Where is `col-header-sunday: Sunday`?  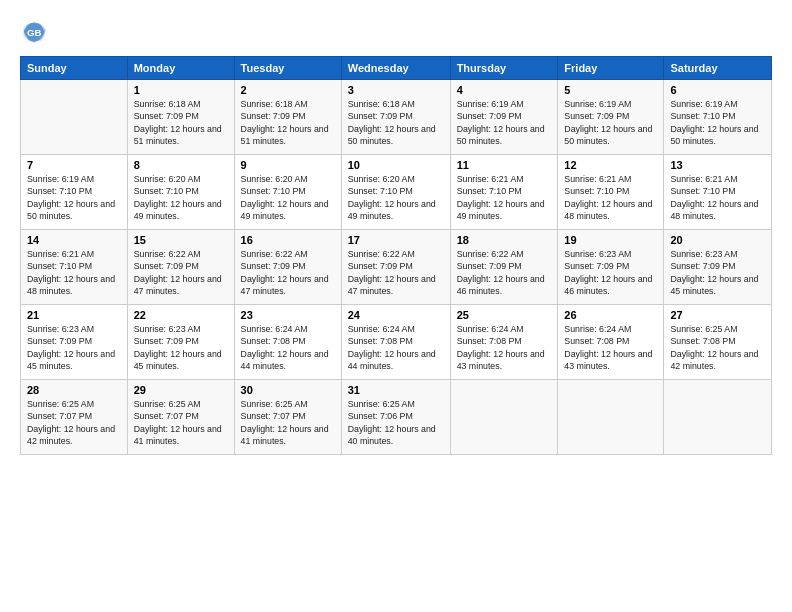
col-header-sunday: Sunday is located at coordinates (74, 68).